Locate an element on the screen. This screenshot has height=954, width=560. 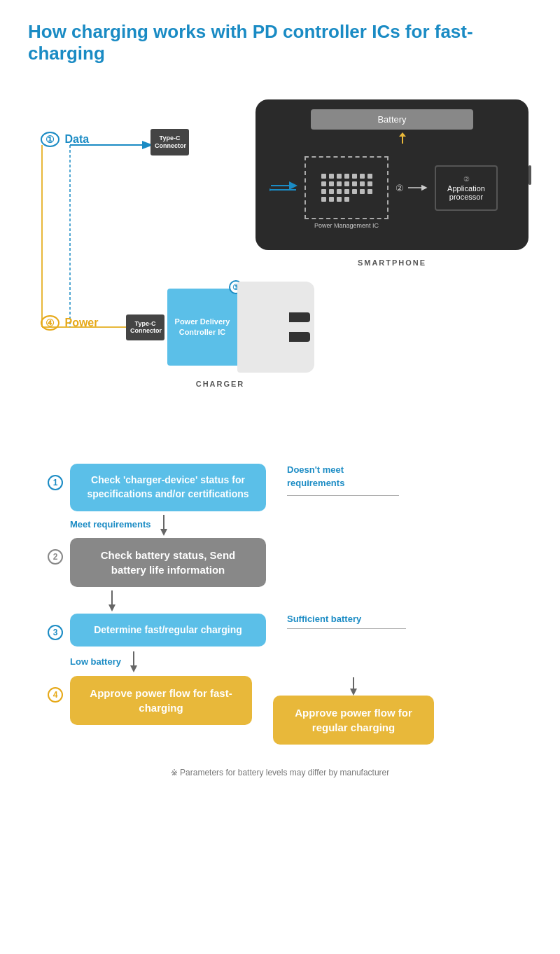
doesnt-meet-label: Doesn't meet requirements is located at coordinates (343, 476).